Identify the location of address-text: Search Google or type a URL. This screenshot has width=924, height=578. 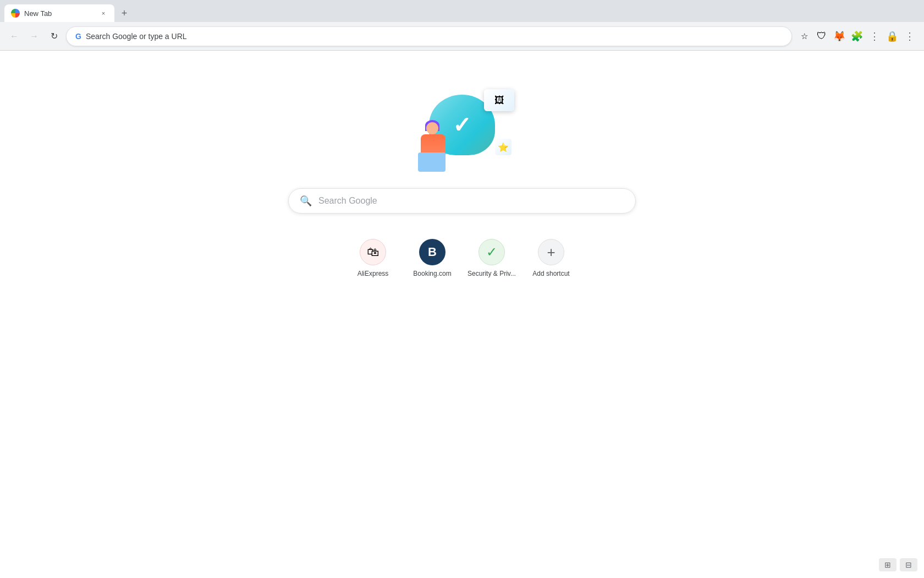
(435, 36).